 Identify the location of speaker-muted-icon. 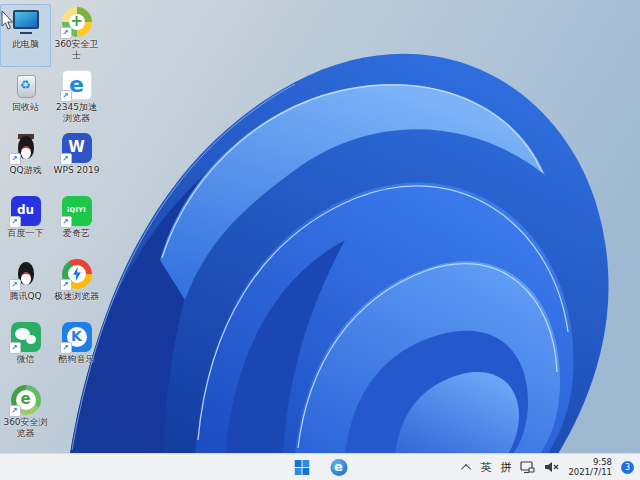
(552, 467).